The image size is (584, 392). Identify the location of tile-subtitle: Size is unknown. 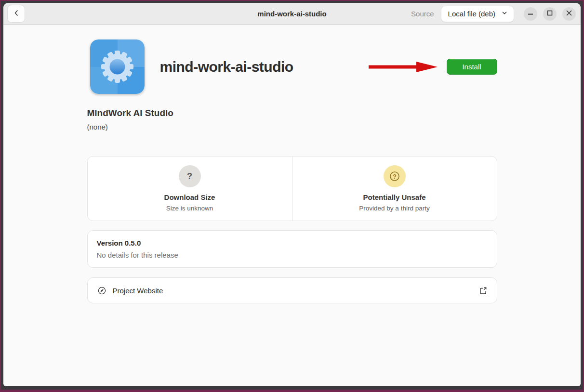
(190, 208).